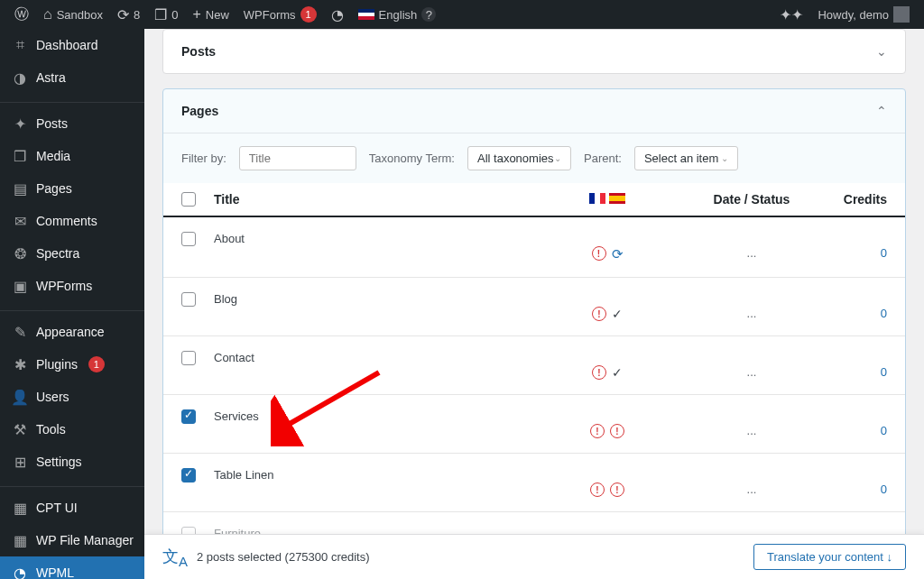  I want to click on col-status-header: Date / Status, so click(752, 199).